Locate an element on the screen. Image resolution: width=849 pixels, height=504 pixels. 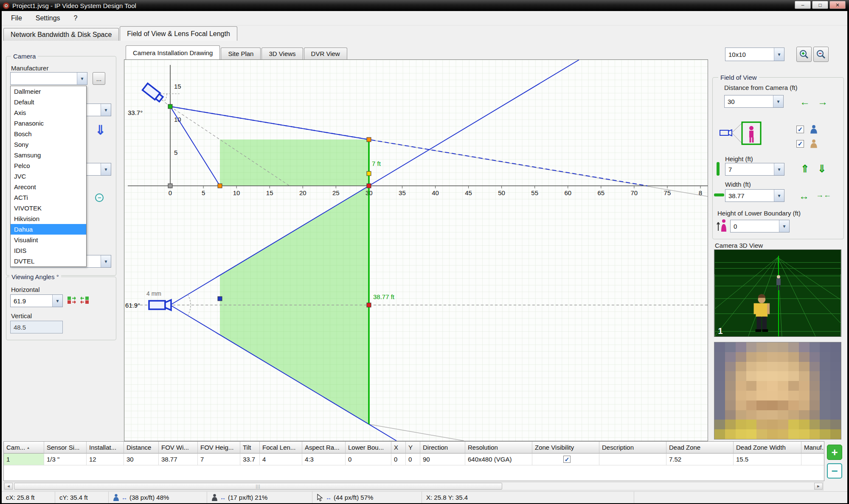
column-header: Manuf... is located at coordinates (813, 448).